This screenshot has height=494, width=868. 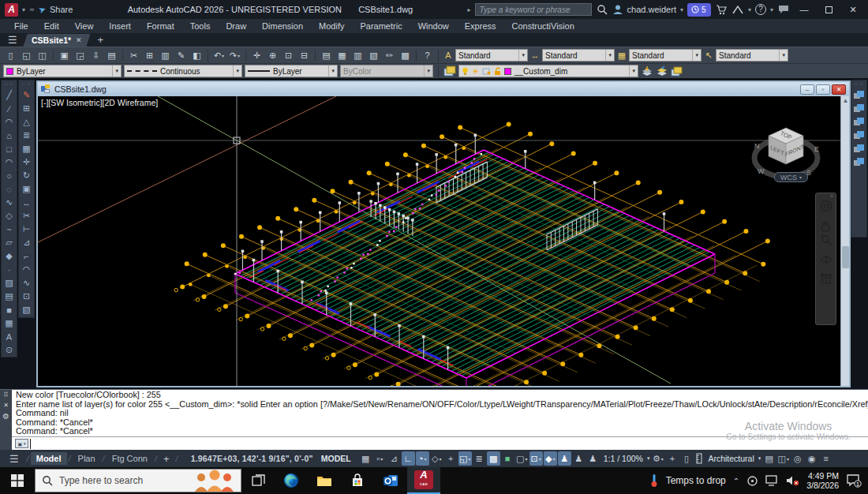 What do you see at coordinates (9, 336) in the screenshot?
I see `text-tool: A` at bounding box center [9, 336].